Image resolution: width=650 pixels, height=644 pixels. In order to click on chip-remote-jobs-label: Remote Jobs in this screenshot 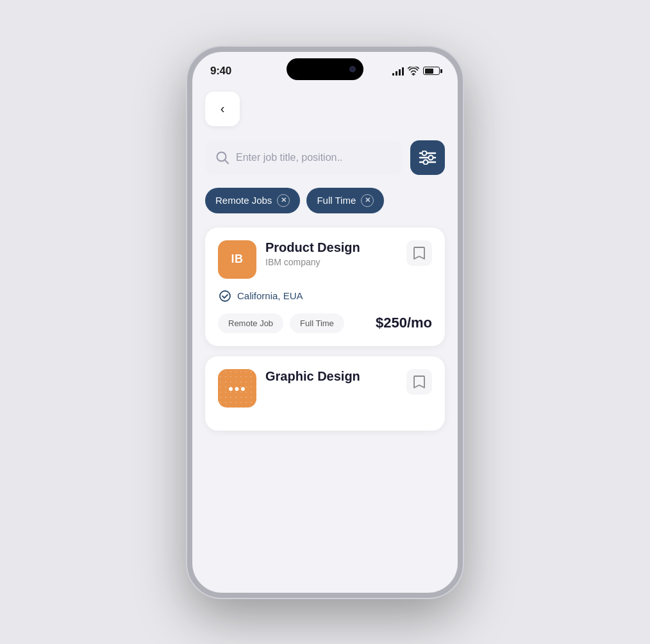, I will do `click(244, 200)`.